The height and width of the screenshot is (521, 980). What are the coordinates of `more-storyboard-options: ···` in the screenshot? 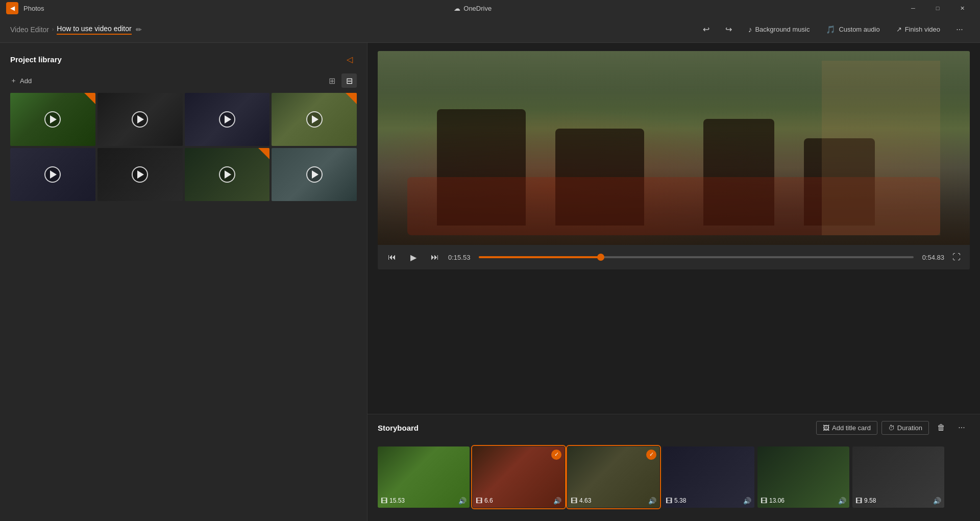 It's located at (962, 428).